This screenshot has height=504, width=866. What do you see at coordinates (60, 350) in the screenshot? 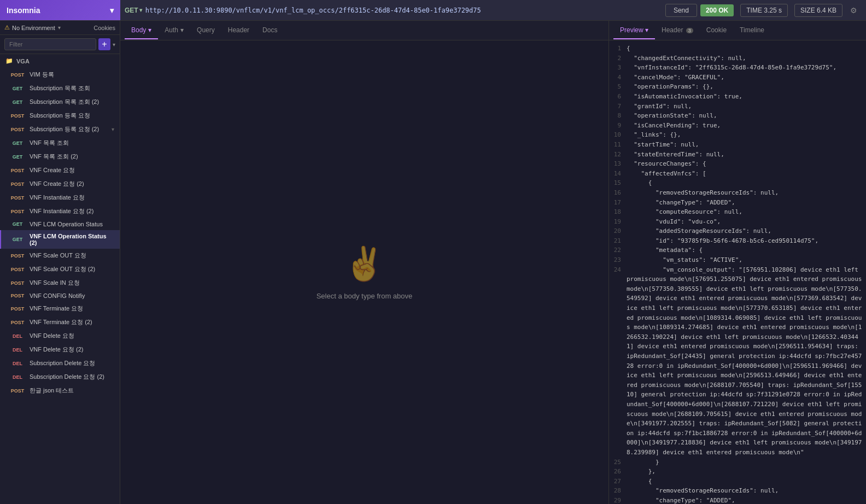
I see `sidebar-item: DELVNF Delete 요청 (2)` at bounding box center [60, 350].